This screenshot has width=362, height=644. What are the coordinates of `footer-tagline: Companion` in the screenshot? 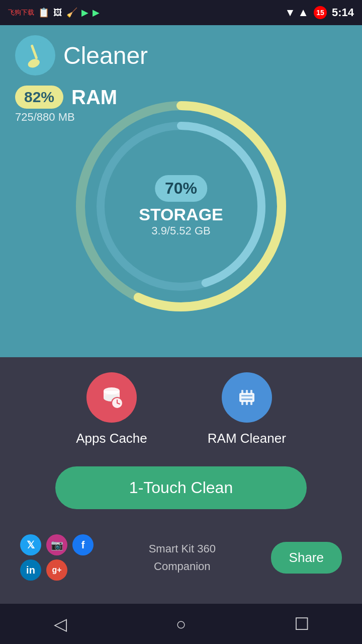 It's located at (182, 567).